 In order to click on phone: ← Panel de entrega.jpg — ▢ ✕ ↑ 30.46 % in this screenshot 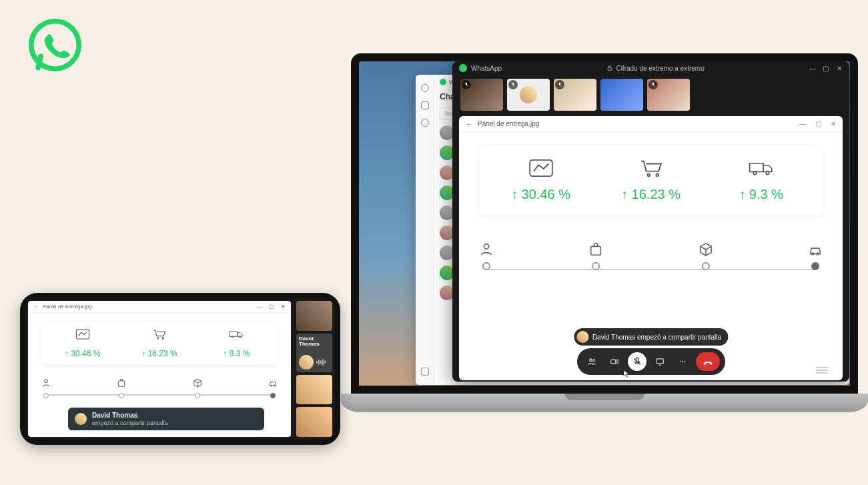, I will do `click(180, 369)`.